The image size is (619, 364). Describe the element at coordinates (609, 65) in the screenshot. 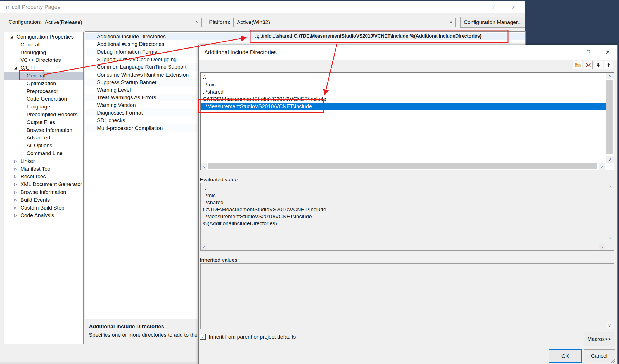

I see `move-up-button` at that location.